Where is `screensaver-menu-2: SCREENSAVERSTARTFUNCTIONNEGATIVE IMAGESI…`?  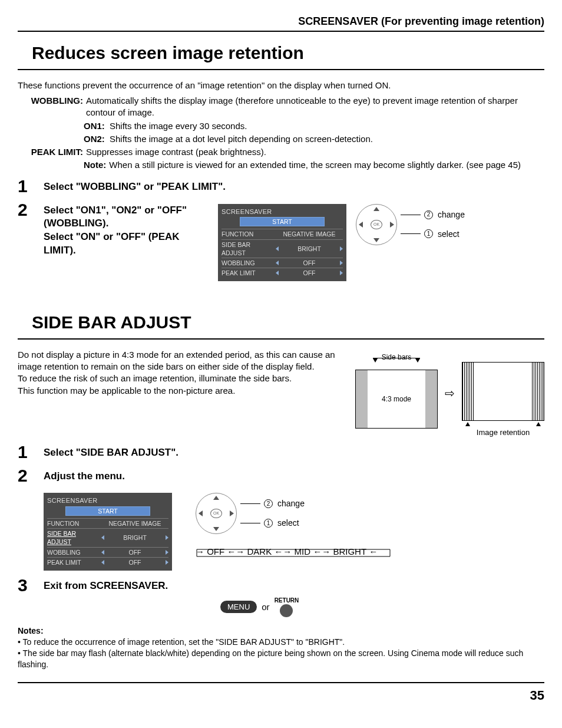 screensaver-menu-2: SCREENSAVERSTARTFUNCTIONNEGATIVE IMAGESI… is located at coordinates (108, 532).